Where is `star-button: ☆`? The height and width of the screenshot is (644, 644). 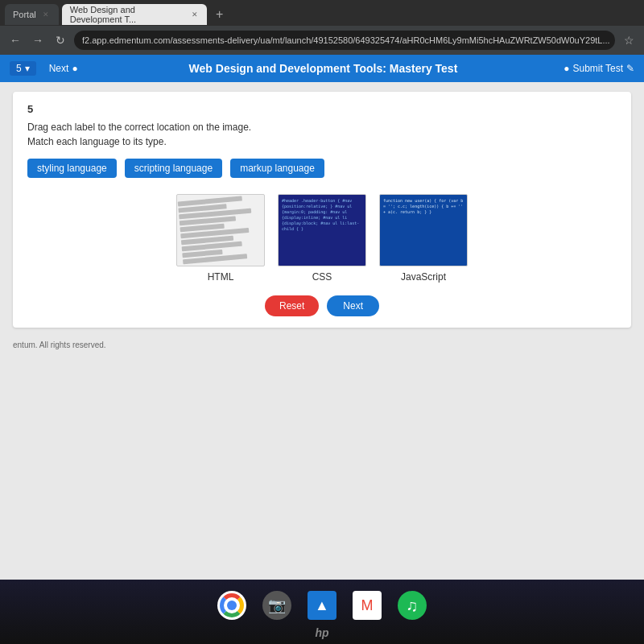
star-button: ☆ is located at coordinates (629, 40).